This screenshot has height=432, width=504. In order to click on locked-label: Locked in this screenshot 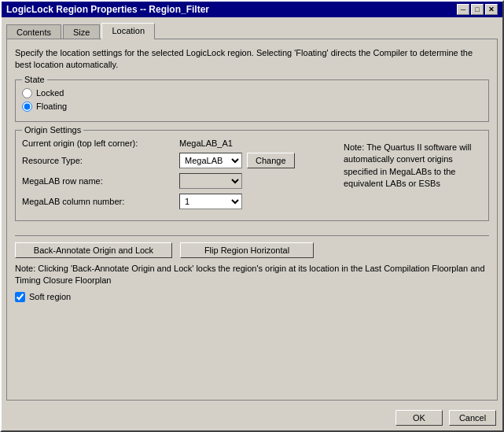, I will do `click(50, 93)`.